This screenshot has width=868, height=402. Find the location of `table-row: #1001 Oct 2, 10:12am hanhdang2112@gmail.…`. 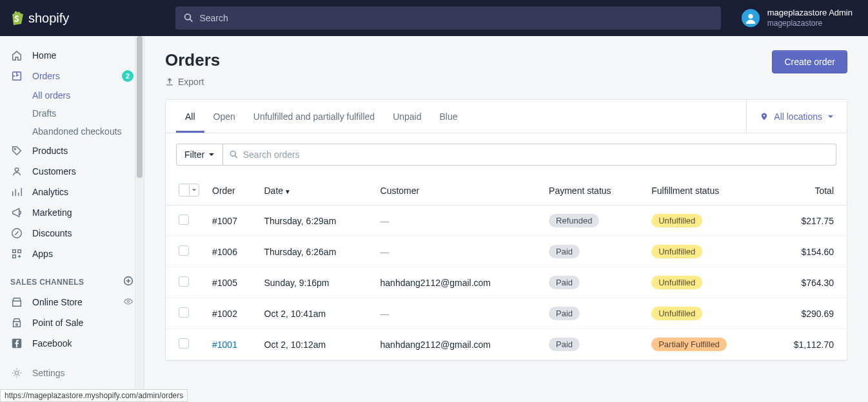

table-row: #1001 Oct 2, 10:12am hanhdang2112@gmail.… is located at coordinates (506, 345).